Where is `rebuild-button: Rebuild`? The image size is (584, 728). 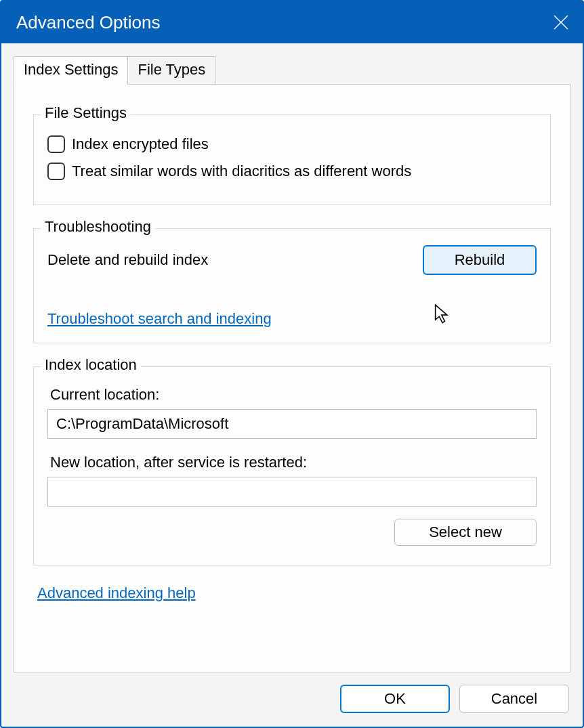
rebuild-button: Rebuild is located at coordinates (480, 260).